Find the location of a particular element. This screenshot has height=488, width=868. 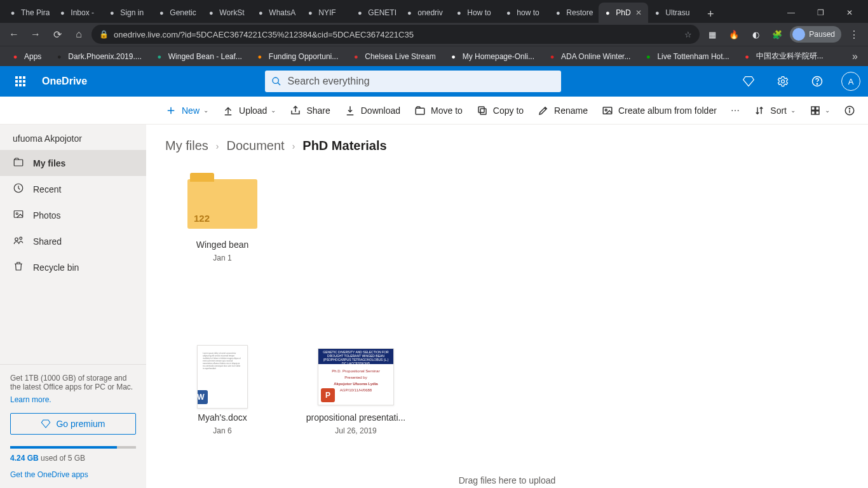

cmd-view-toggle: ⌄ is located at coordinates (820, 111).